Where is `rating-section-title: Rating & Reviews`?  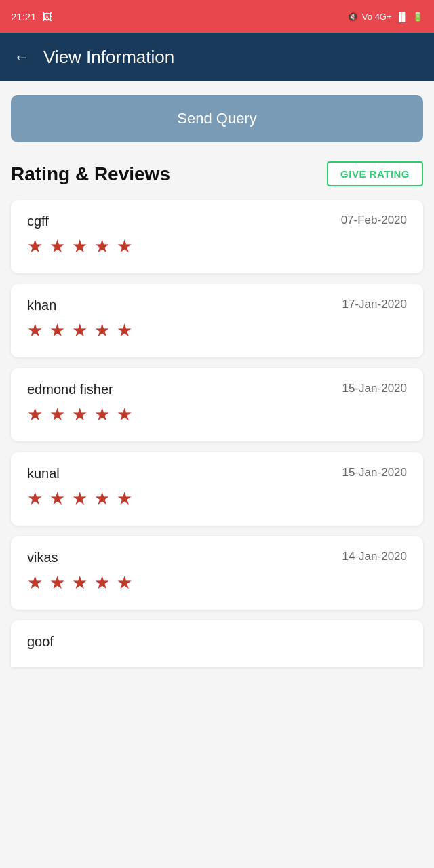
rating-section-title: Rating & Reviews is located at coordinates (91, 174).